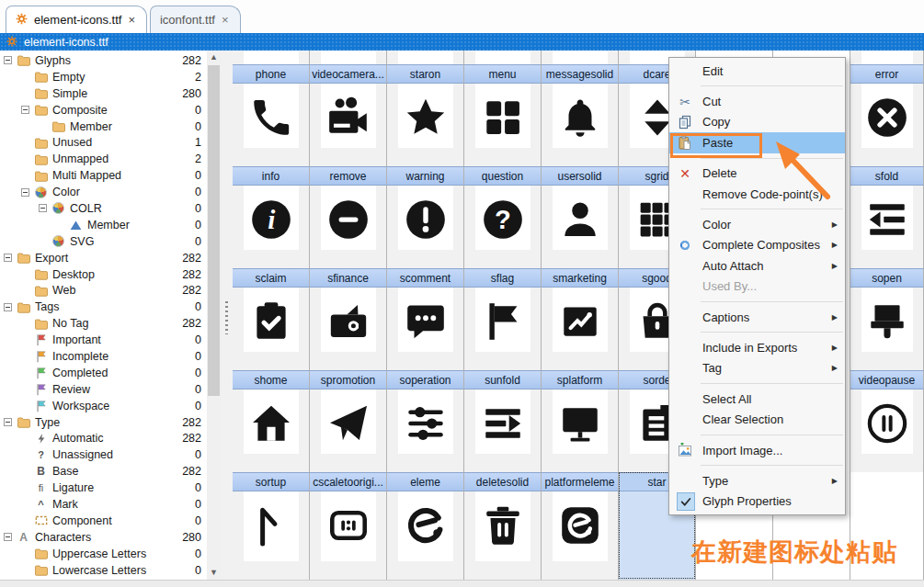  Describe the element at coordinates (103, 242) in the screenshot. I see `tree-item-svg: SVG0` at that location.